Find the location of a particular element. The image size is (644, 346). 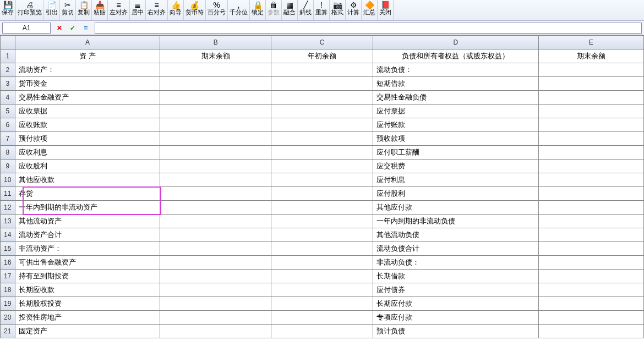

cell-C3 is located at coordinates (321, 84).